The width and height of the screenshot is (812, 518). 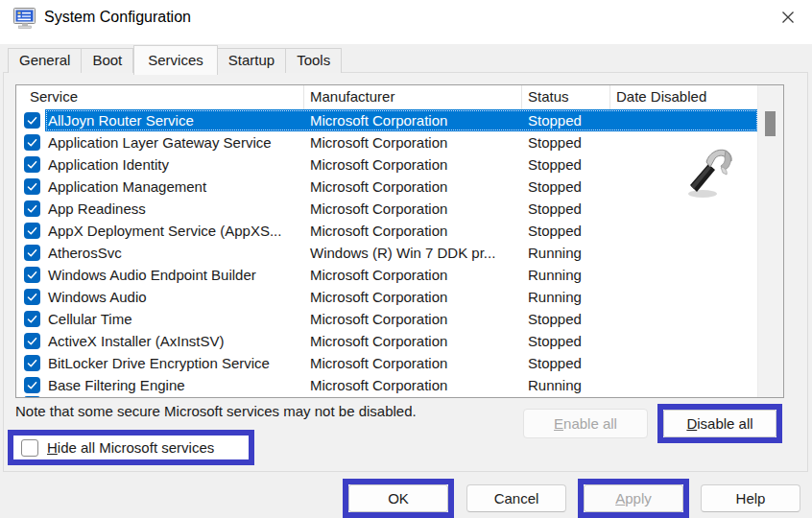 I want to click on service-row-content: Application Layer Gateway Service Micros…, so click(x=401, y=142).